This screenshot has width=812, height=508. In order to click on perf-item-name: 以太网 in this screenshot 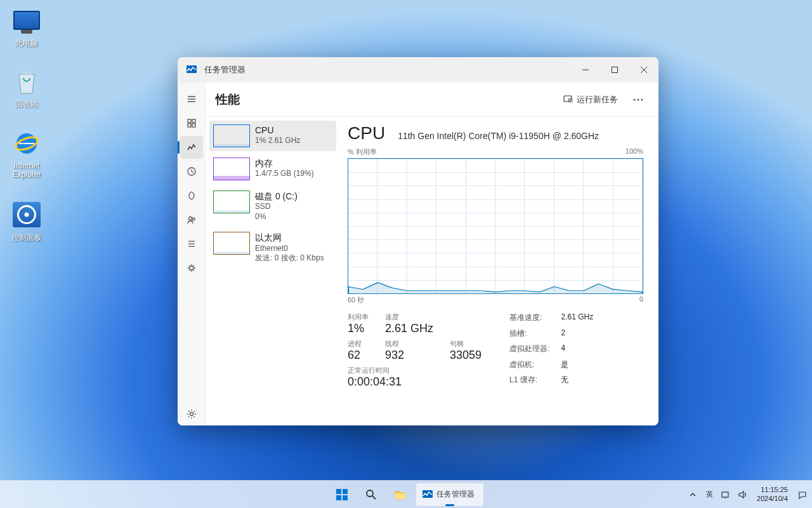, I will do `click(289, 237)`.